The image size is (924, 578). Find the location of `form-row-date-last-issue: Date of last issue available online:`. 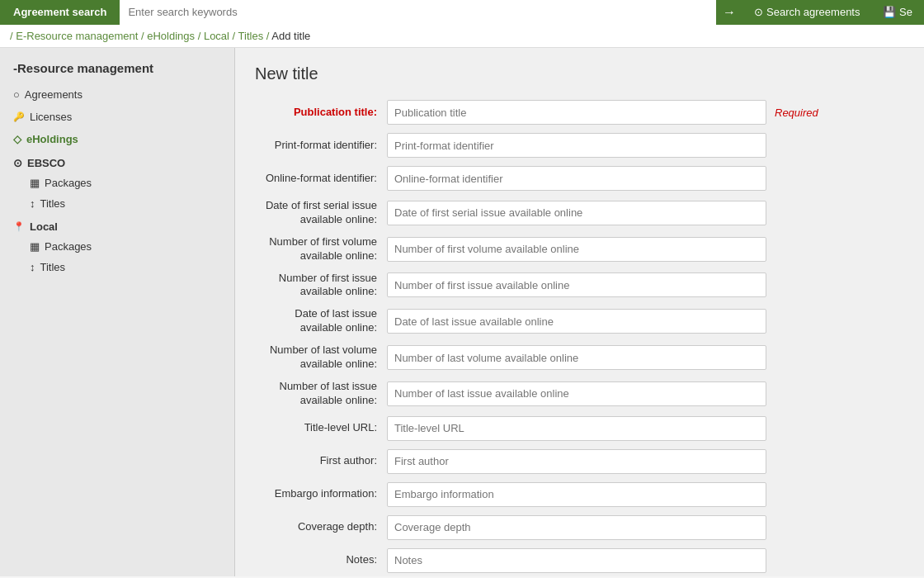

form-row-date-last-issue: Date of last issue available online: is located at coordinates (579, 321).